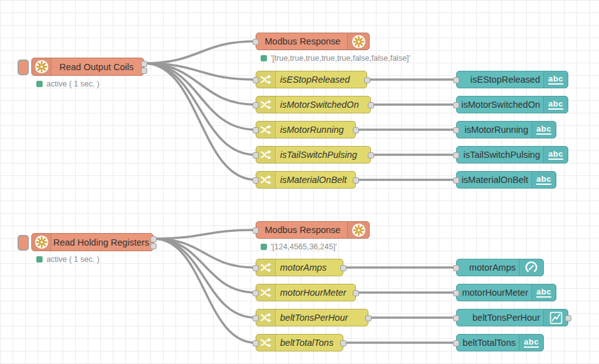 This screenshot has width=599, height=364. What do you see at coordinates (73, 259) in the screenshot?
I see `status-text: active ( 1 sec. )` at bounding box center [73, 259].